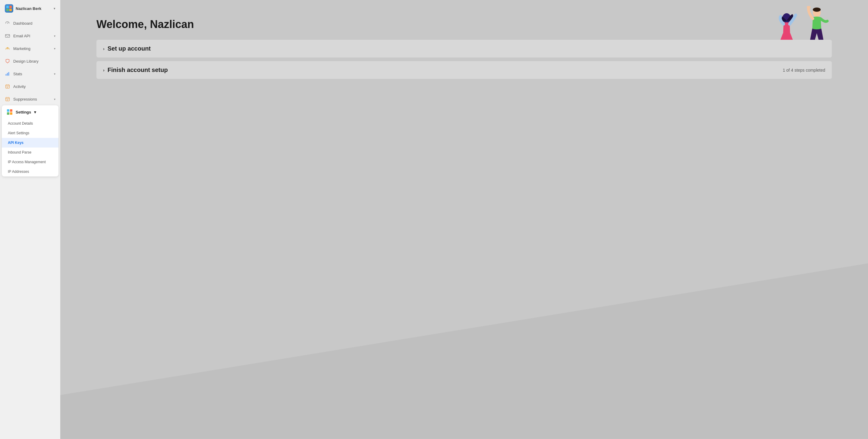 Image resolution: width=868 pixels, height=439 pixels. Describe the element at coordinates (30, 141) in the screenshot. I see `settings-panel: Settings ▾ Account Details Alert Setting…` at that location.